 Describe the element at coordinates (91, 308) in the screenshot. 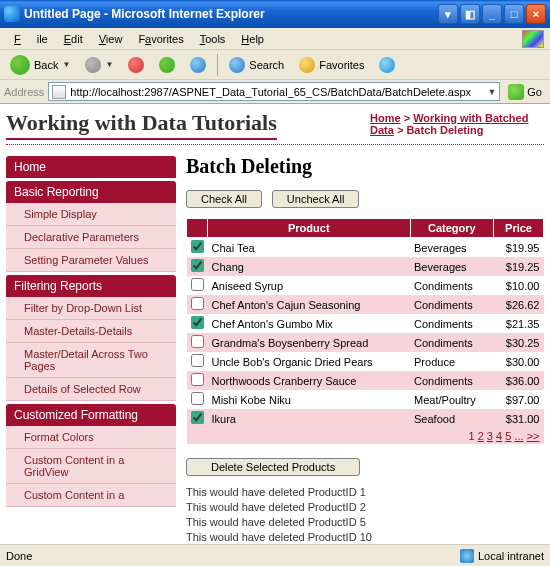

I see `sidebar-item-filter-ddl: Filter by Drop-Down List` at that location.